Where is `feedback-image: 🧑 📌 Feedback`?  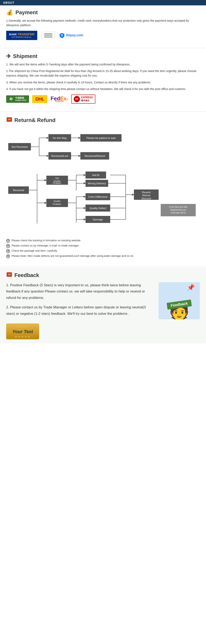
feedback-image: 🧑 📌 Feedback is located at coordinates (179, 301).